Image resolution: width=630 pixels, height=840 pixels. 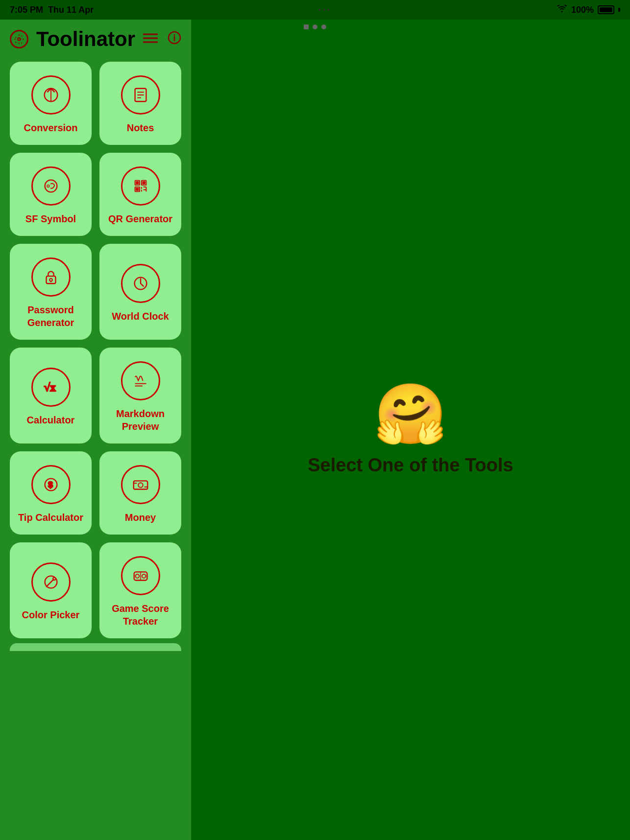 I want to click on status-bar: 7:05 PM Thu 11 Apr ••• 100%, so click(x=315, y=10).